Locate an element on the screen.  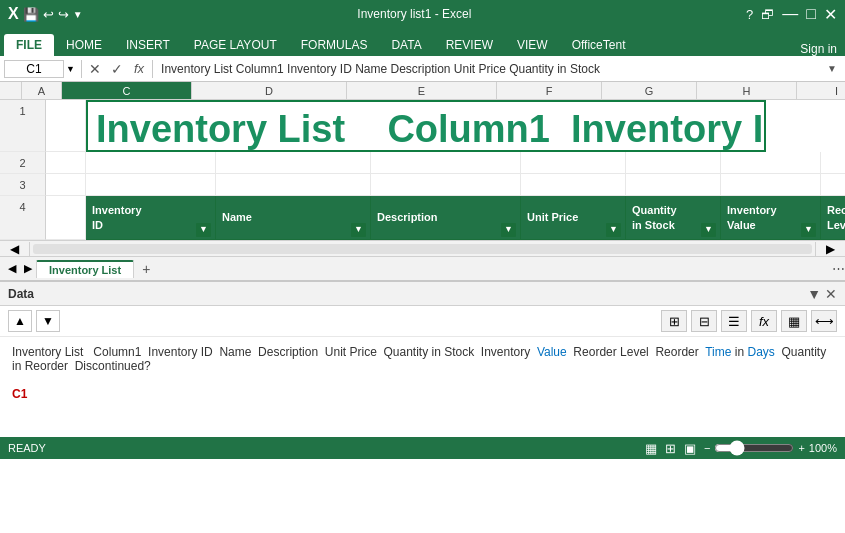
tab-file: FILE is located at coordinates (29, 45).